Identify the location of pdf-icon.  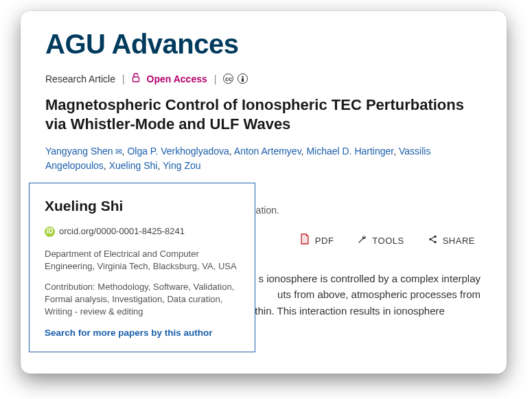
(305, 240).